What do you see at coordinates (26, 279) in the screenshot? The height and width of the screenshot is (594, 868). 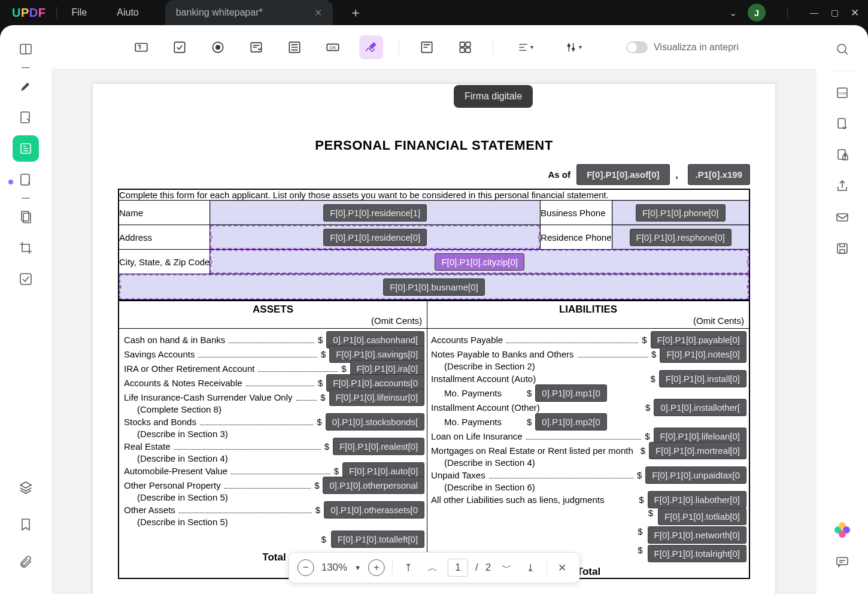 I see `redact-icon` at bounding box center [26, 279].